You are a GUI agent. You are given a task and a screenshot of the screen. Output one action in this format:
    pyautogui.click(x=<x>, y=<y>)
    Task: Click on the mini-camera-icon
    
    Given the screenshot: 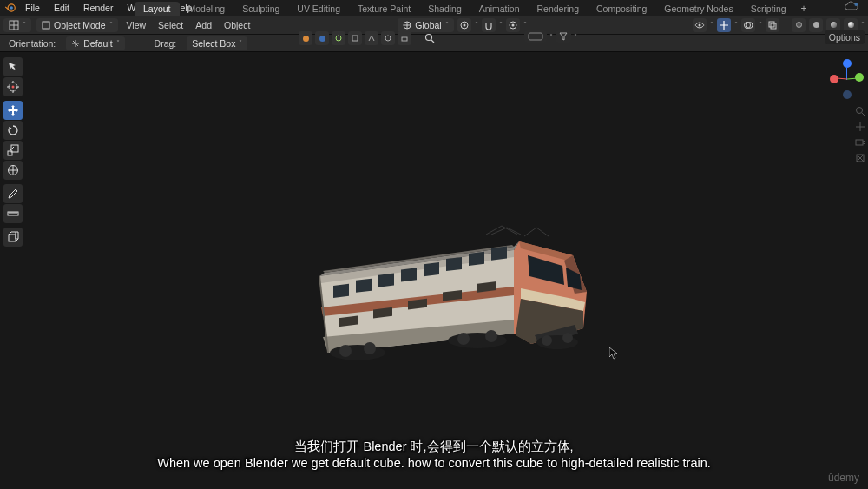 What is the action you would take?
    pyautogui.click(x=860, y=142)
    